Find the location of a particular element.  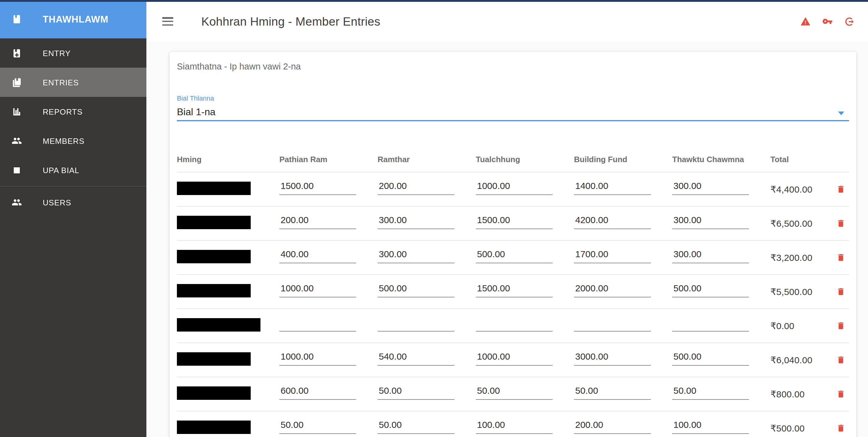

sidebar-item-entries: ENTRIES is located at coordinates (73, 82).